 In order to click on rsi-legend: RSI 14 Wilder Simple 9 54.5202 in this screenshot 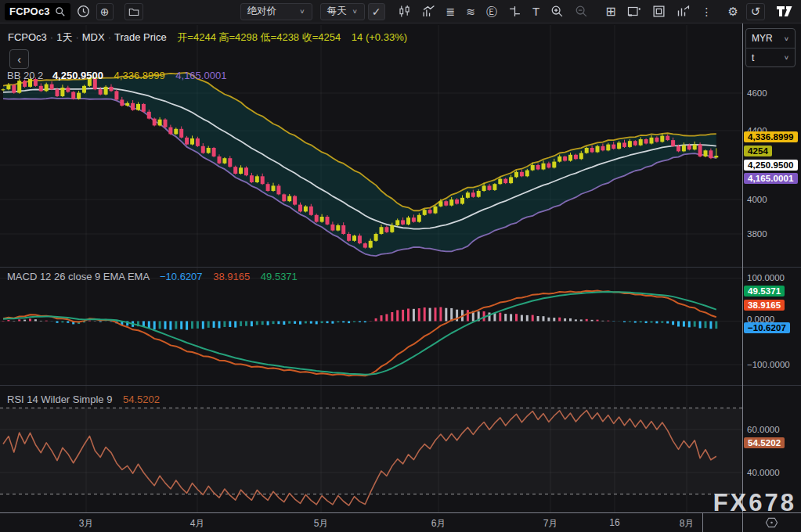, I will do `click(83, 399)`.